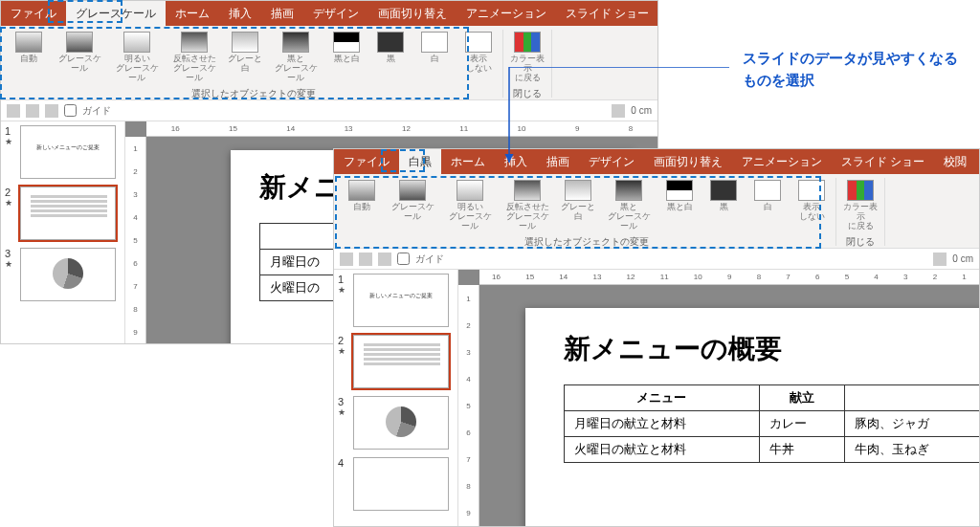  What do you see at coordinates (469, 406) in the screenshot?
I see `vertical-ruler: 123456789` at bounding box center [469, 406].